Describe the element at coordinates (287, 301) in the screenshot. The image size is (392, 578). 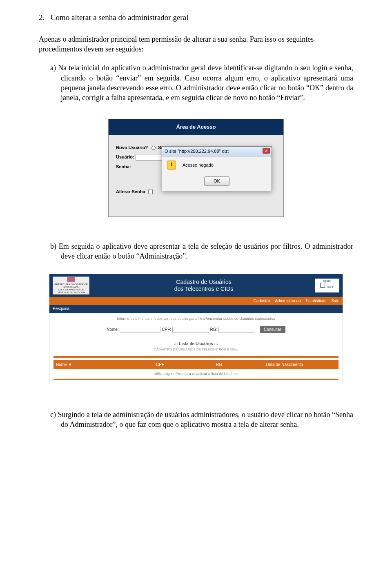
I see `nav-administracao: Administracao` at that location.